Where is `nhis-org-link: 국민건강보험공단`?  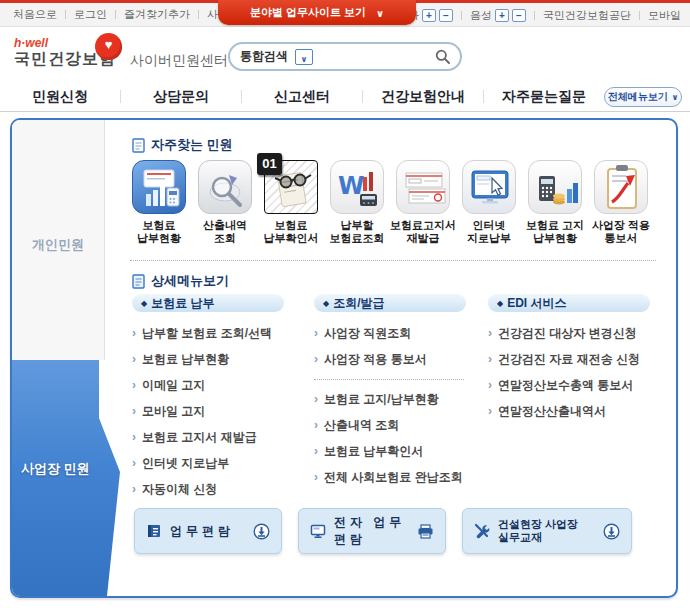
nhis-org-link: 국민건강보험공단 is located at coordinates (587, 16).